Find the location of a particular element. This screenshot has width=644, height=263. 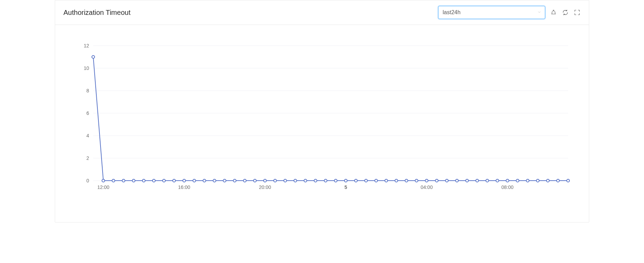

time-range-select: last24h is located at coordinates (491, 12).